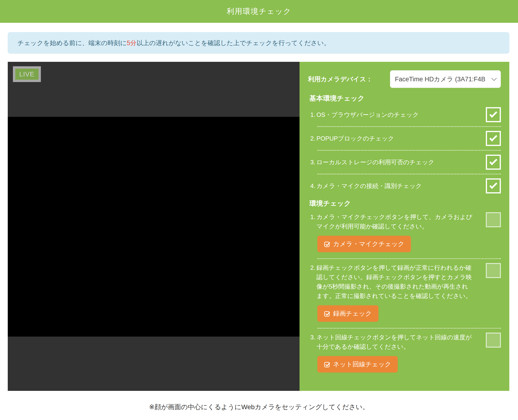  I want to click on button-label: カメラ・マイクチェック, so click(369, 244).